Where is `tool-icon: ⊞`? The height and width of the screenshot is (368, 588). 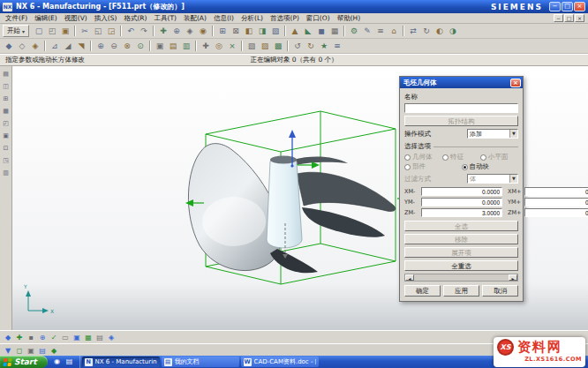 tool-icon: ⊞ is located at coordinates (222, 31).